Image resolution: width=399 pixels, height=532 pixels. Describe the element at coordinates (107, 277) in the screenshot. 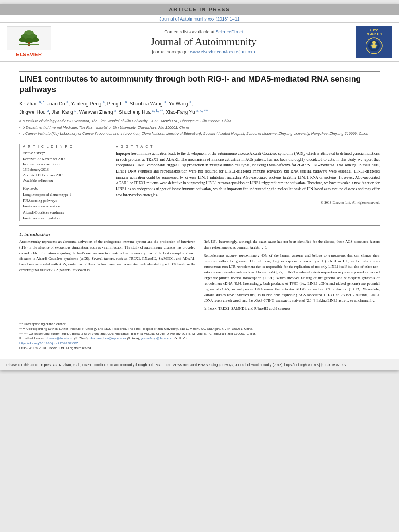

I see `body-left: Autoimmunity represents an abnormal acti…` at that location.